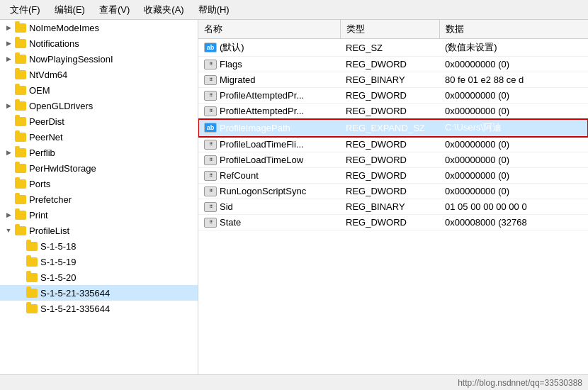 This screenshot has width=588, height=390. Describe the element at coordinates (99, 308) in the screenshot. I see `tree-item-s15212: S-1-5-21-335644` at that location.